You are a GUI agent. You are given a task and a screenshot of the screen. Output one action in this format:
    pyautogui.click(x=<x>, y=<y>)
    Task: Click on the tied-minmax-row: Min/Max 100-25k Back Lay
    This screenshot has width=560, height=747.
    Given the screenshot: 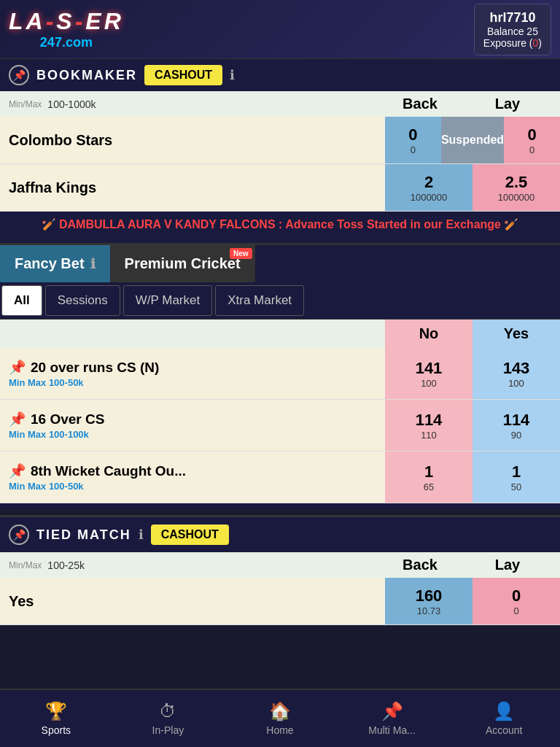 What is the action you would take?
    pyautogui.click(x=280, y=565)
    